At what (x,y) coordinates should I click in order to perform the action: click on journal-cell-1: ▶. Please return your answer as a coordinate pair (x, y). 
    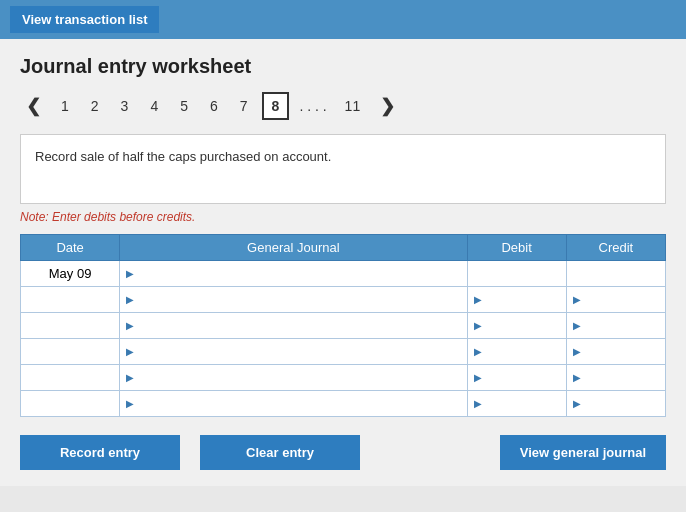
    Looking at the image, I should click on (294, 274).